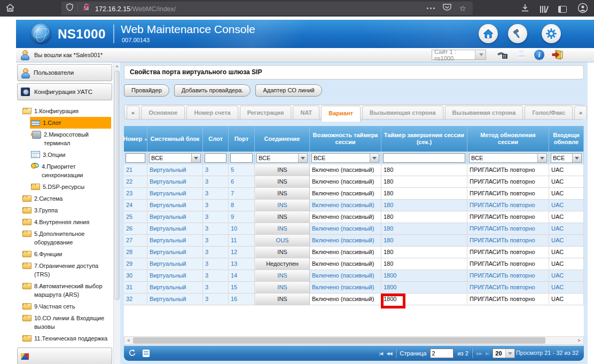 The image size is (594, 364). I want to click on column-header: Слот, so click(216, 139).